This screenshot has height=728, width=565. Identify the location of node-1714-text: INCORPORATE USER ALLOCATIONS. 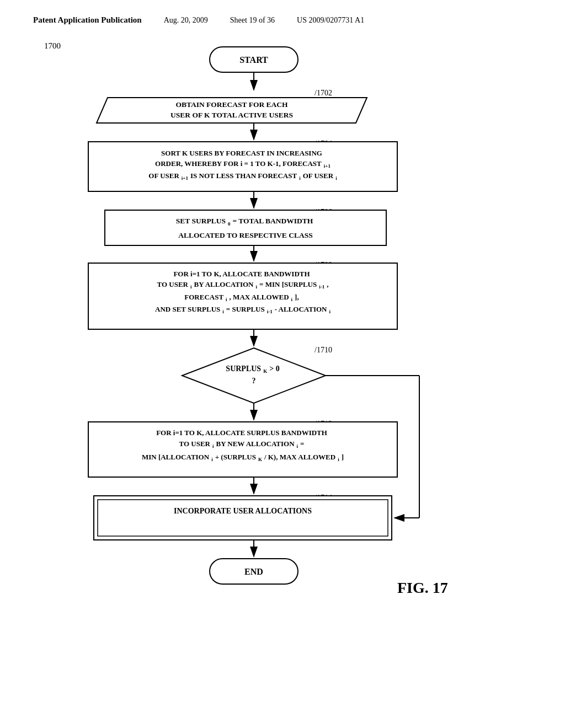
(243, 511).